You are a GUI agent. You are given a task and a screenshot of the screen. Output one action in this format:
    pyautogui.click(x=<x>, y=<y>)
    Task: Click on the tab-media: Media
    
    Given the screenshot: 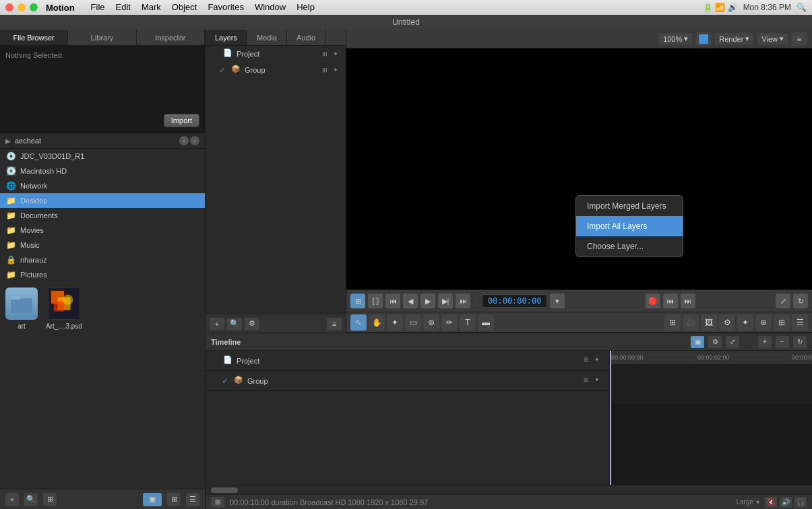 What is the action you would take?
    pyautogui.click(x=267, y=38)
    